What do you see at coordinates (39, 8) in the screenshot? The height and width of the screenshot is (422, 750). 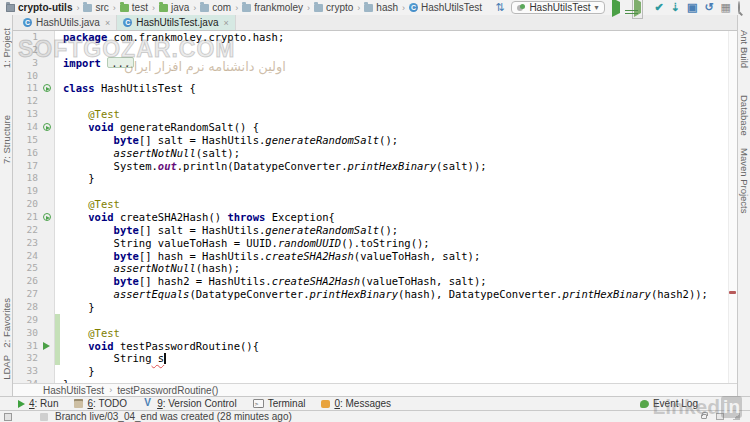 I see `breadcrumb-item-crypto-utils: crypto-utils` at bounding box center [39, 8].